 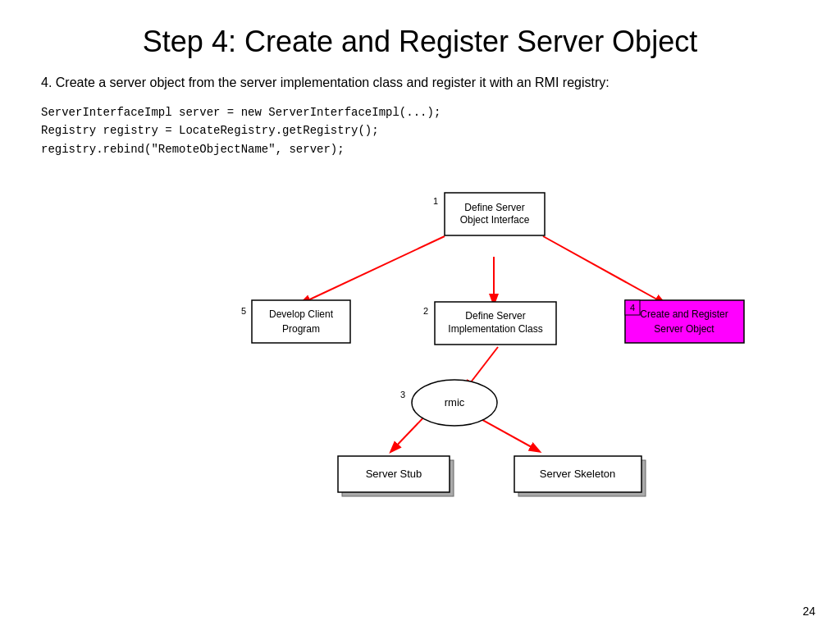 What do you see at coordinates (420, 83) in the screenshot?
I see `description: 4. Create a server object from the serve…` at bounding box center [420, 83].